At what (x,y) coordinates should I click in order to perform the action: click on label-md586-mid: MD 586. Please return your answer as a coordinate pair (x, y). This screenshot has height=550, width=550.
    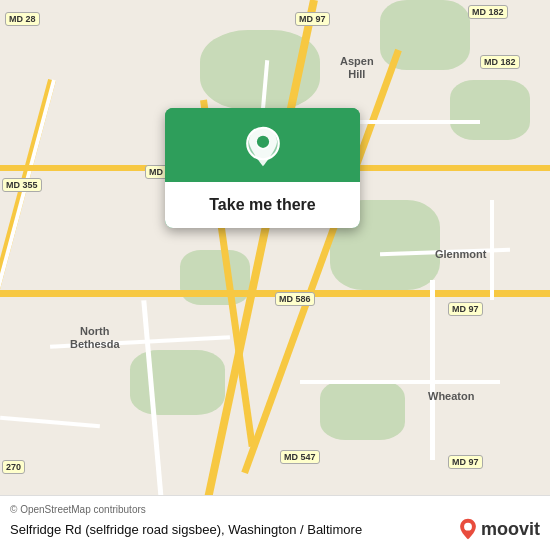
    Looking at the image, I should click on (295, 299).